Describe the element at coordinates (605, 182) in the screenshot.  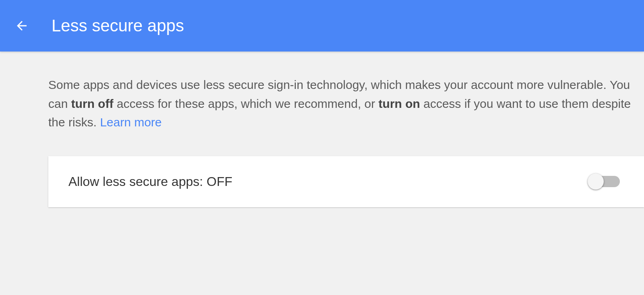
I see `allow-less-secure-apps-toggle` at that location.